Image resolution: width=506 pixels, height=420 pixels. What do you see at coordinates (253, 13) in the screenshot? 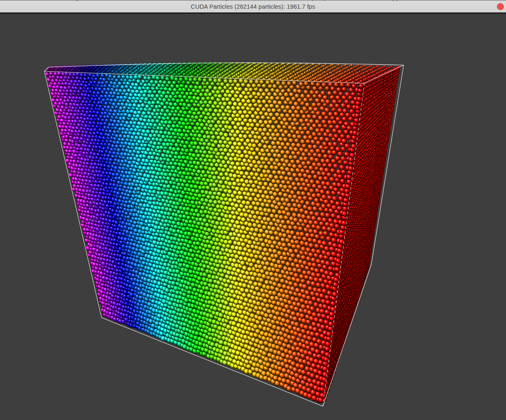
I see `titlebar-separator` at bounding box center [253, 13].